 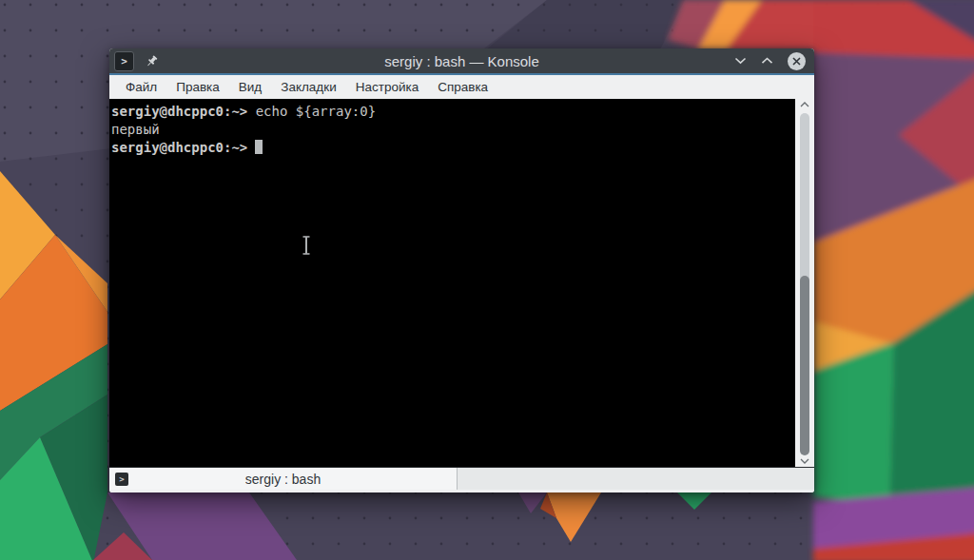 I want to click on close-icon, so click(x=797, y=61).